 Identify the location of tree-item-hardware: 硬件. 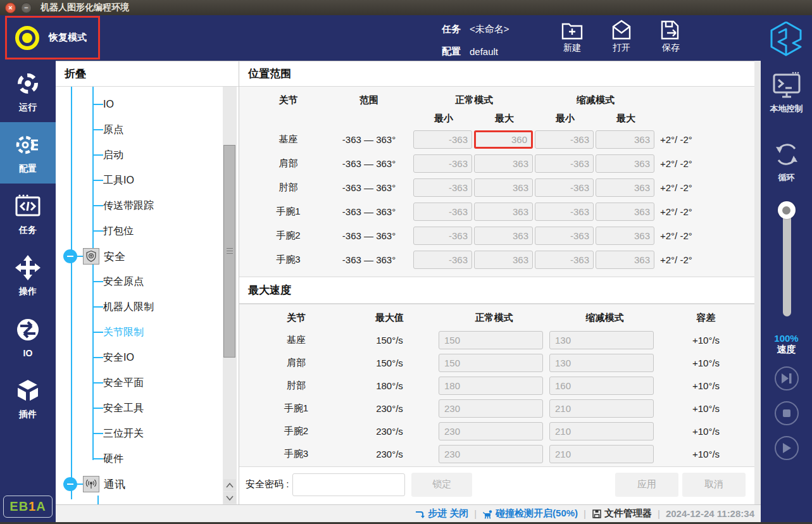
(147, 459).